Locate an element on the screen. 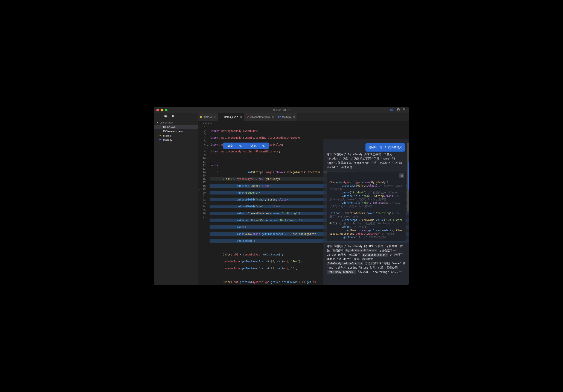 Image resolution: width=563 pixels, height=392 pixels. line-number-gutter: 12345 678910 1112131415 1617181920 21222… is located at coordinates (204, 205).